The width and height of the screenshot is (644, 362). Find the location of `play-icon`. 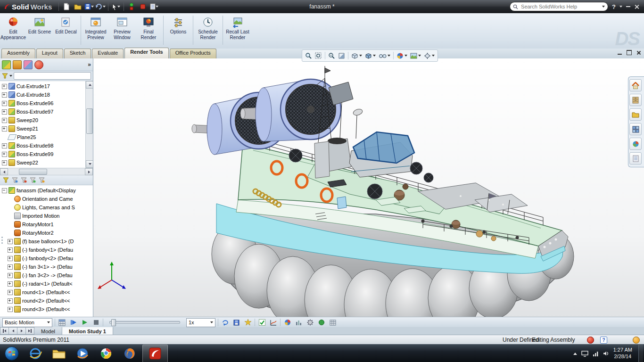

play-icon is located at coordinates (85, 322).